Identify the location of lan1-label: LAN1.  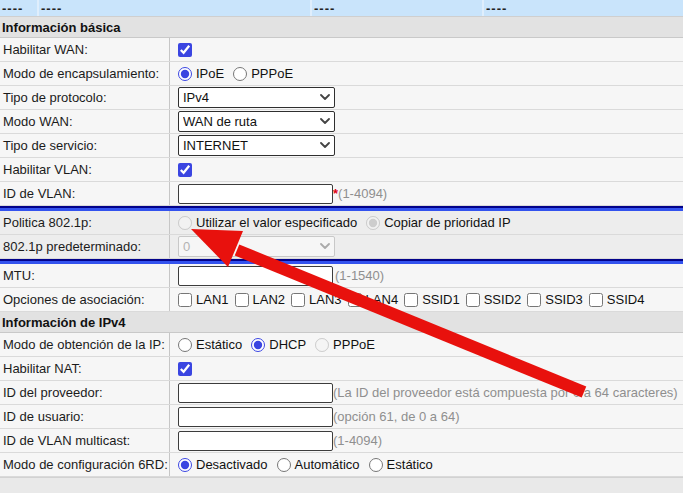
(212, 300).